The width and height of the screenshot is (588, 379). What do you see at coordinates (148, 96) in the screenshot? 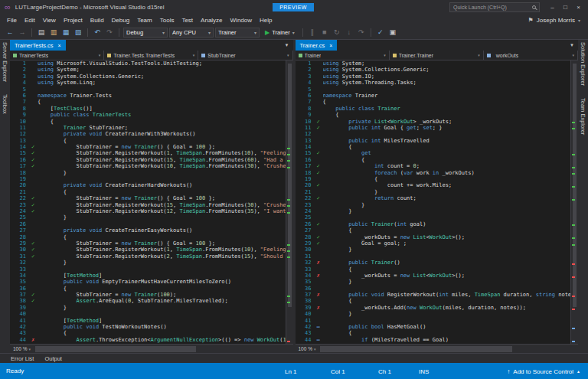
I see `code-line: 6namespace Trainer.Tests` at bounding box center [148, 96].